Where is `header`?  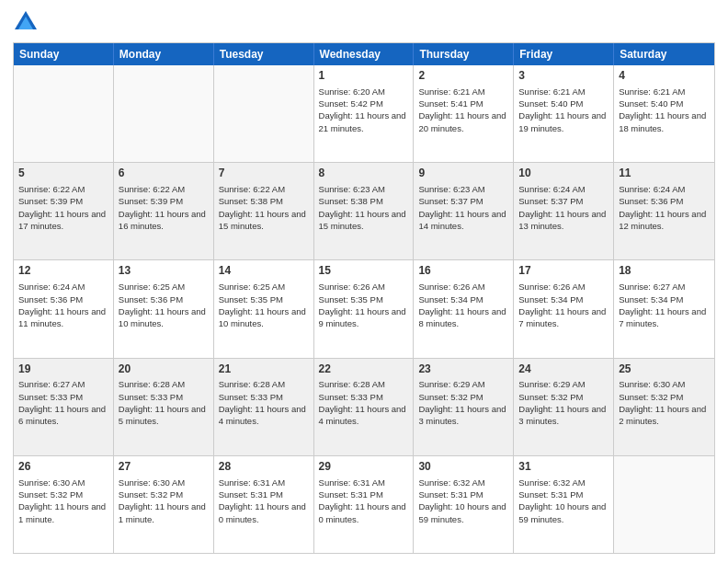
header is located at coordinates (364, 22).